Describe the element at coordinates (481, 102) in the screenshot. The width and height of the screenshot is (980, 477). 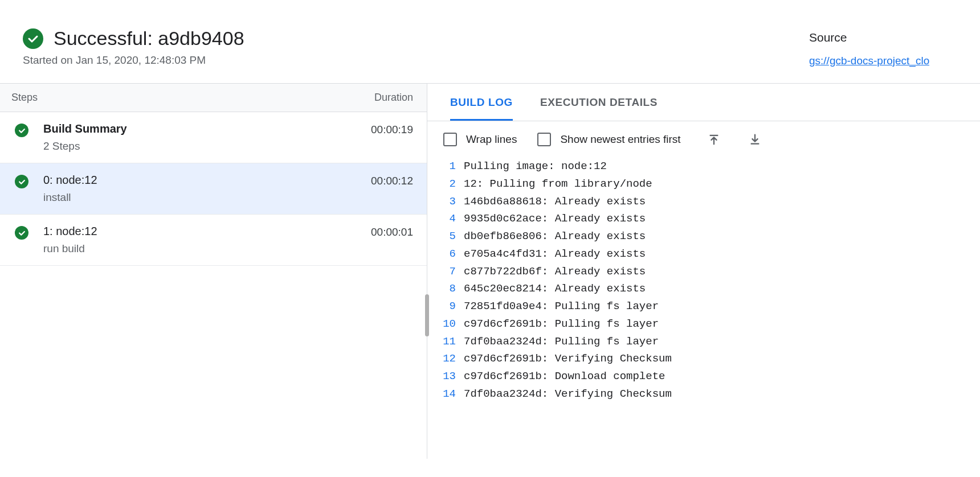
I see `tab-build-log: BUILD LOG` at that location.